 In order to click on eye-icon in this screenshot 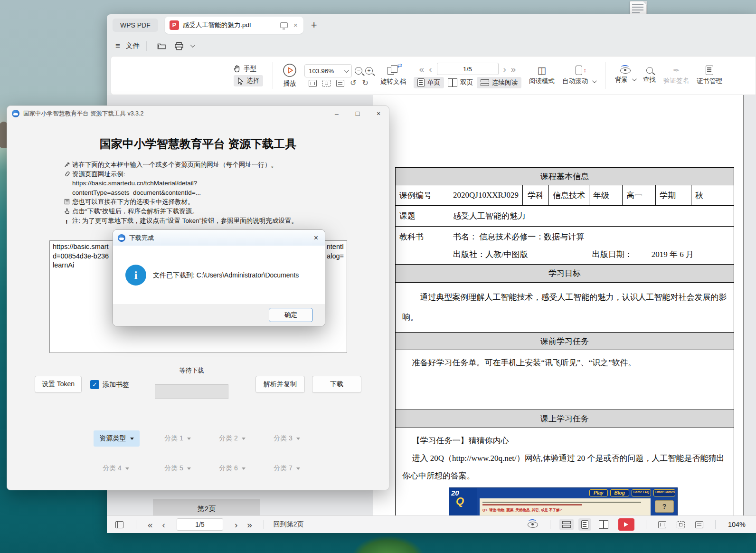, I will do `click(625, 70)`.